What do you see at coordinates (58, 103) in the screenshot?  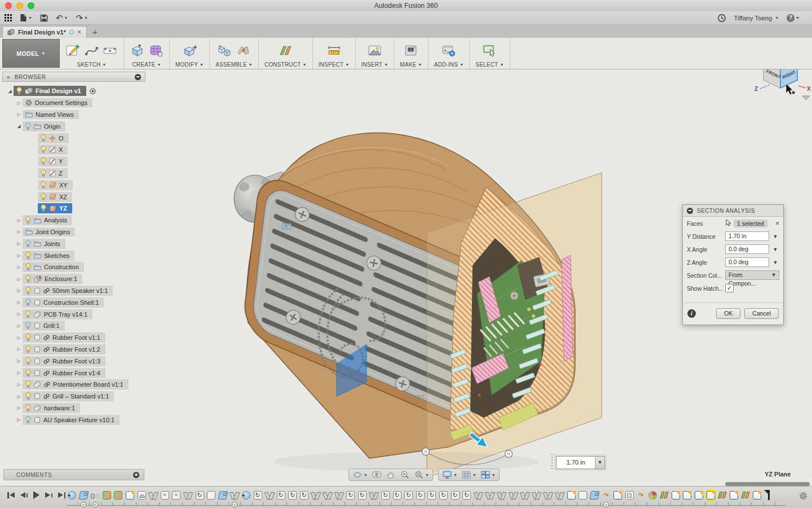 I see `tree-item: Document Settings` at bounding box center [58, 103].